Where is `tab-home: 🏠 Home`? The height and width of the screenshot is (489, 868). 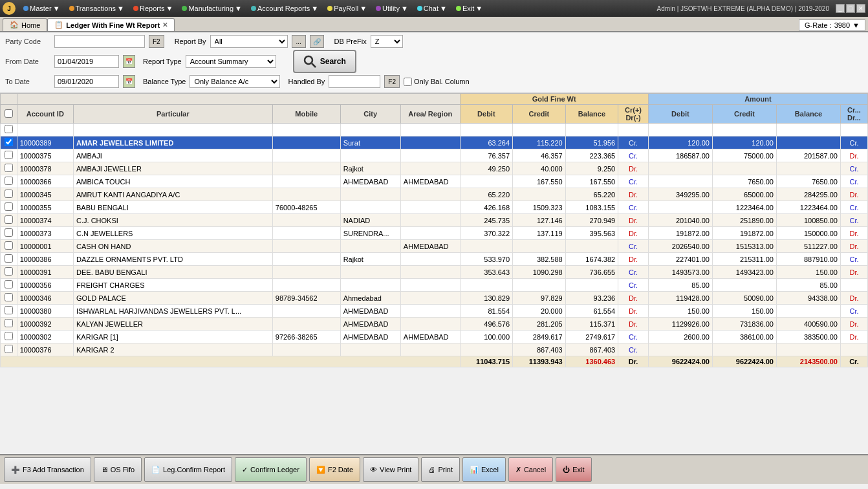
tab-home: 🏠 Home is located at coordinates (25, 25).